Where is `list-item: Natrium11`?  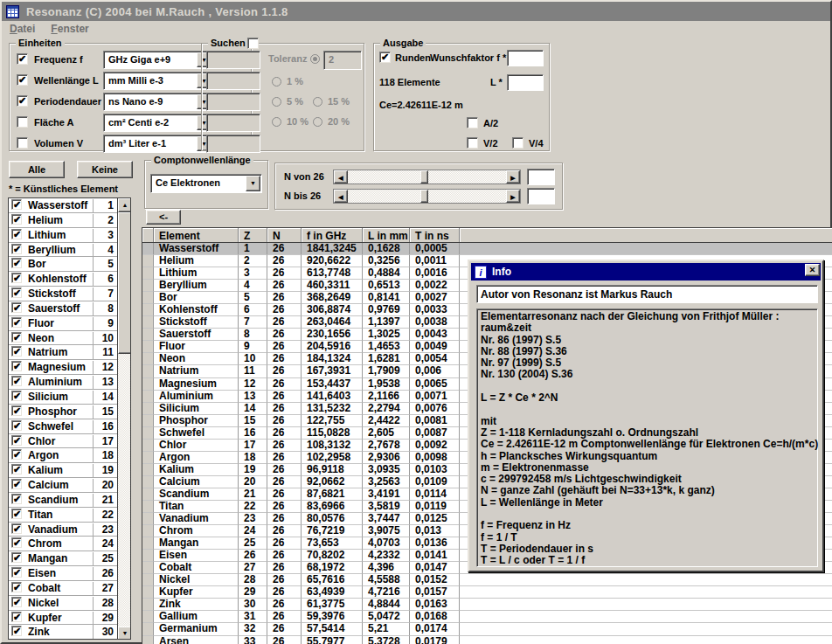 list-item: Natrium11 is located at coordinates (70, 353).